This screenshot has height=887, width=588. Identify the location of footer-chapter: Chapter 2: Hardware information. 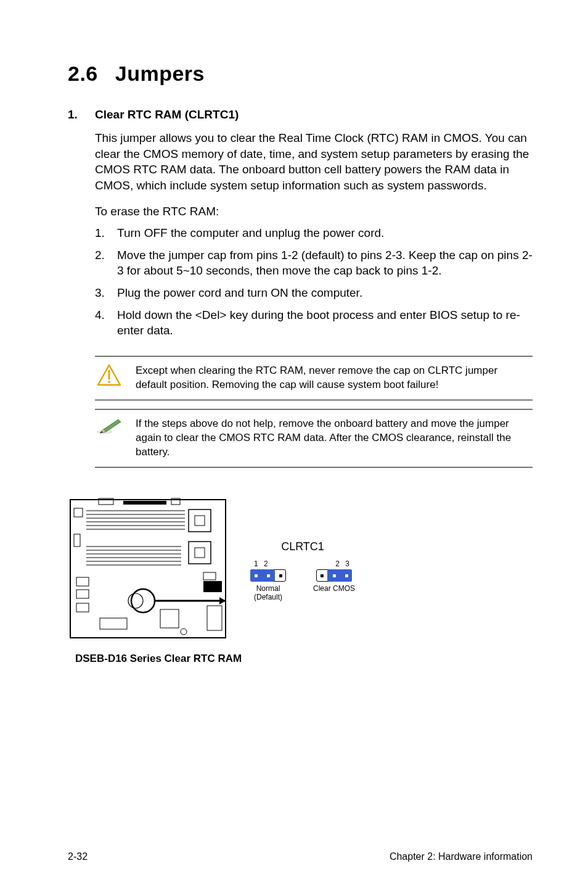
(461, 857).